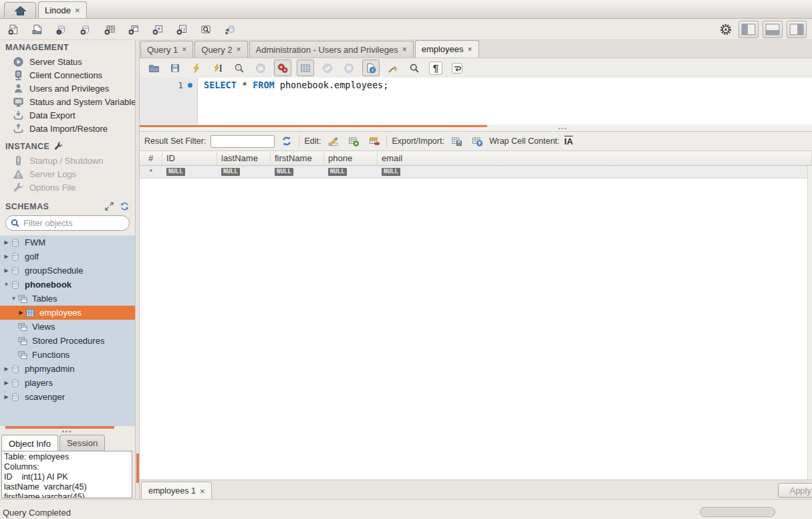 Image resolution: width=812 pixels, height=519 pixels. What do you see at coordinates (810, 322) in the screenshot?
I see `grid-vertical-scrollbar` at bounding box center [810, 322].